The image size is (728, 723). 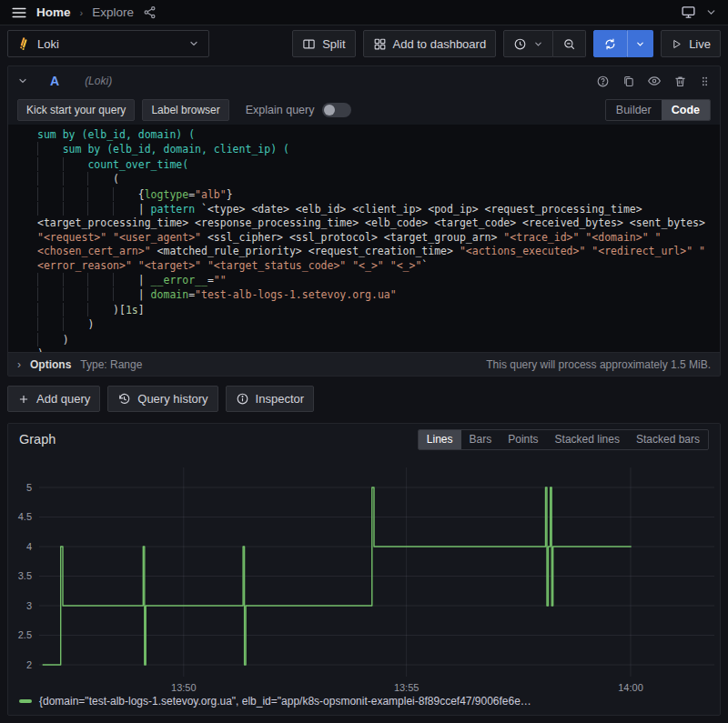 I want to click on split-label: Split, so click(x=333, y=44).